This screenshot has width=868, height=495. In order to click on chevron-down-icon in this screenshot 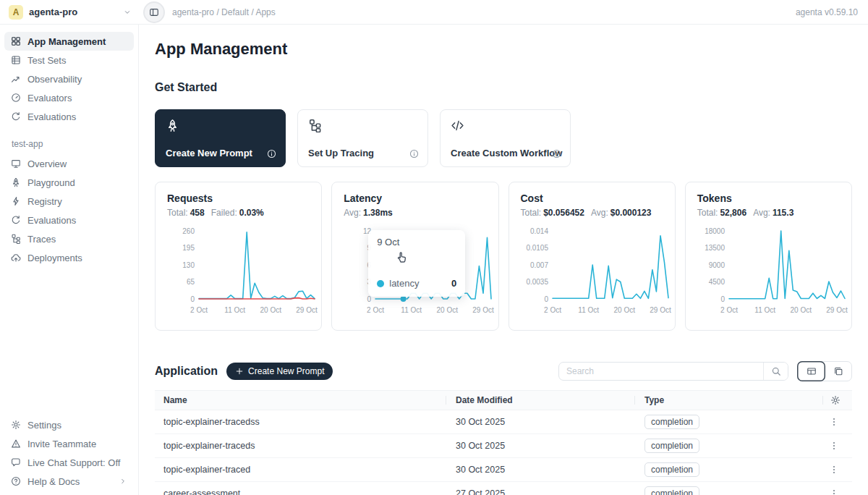, I will do `click(127, 12)`.